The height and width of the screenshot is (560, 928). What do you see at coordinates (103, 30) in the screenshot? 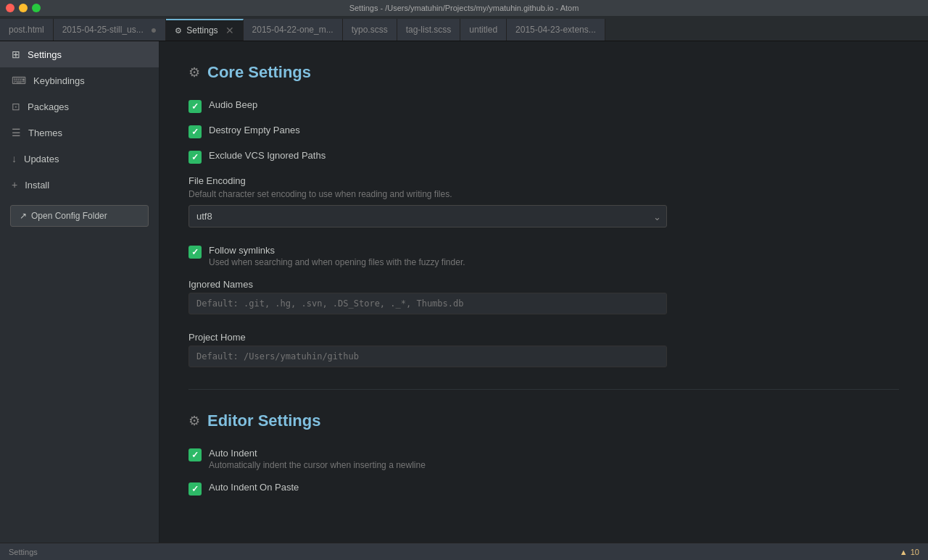
I see `tab-label: 2015-04-25-still_us...` at bounding box center [103, 30].